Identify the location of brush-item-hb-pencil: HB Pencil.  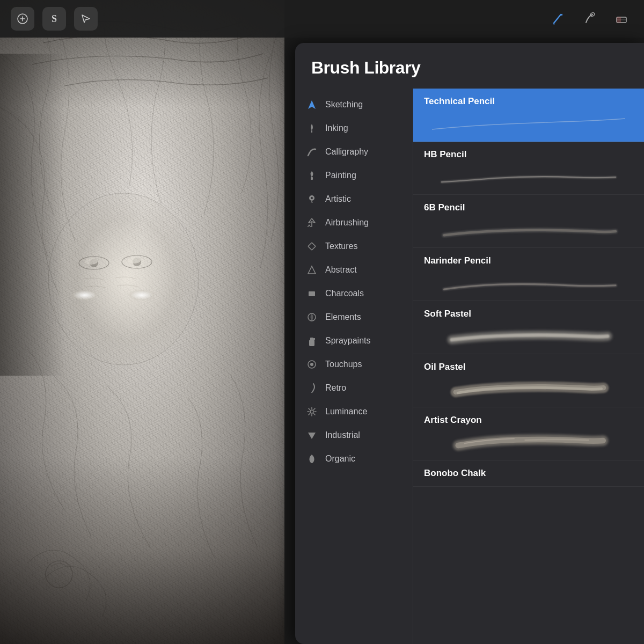
(529, 169).